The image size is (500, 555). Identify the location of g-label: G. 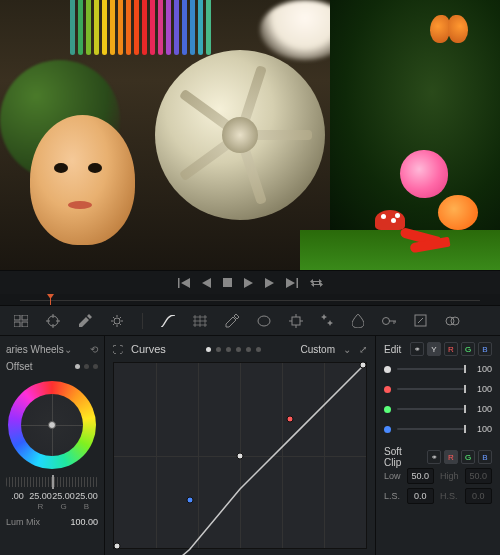
(63, 506).